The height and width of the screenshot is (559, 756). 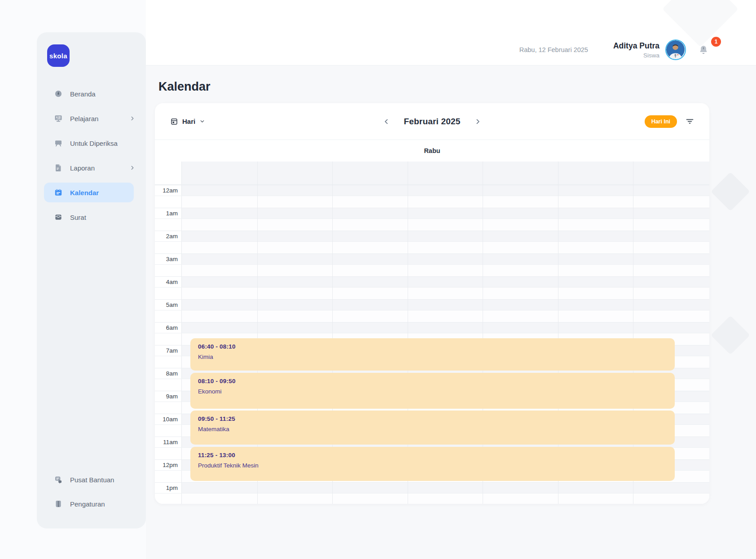 I want to click on time-label: 11am, so click(x=168, y=442).